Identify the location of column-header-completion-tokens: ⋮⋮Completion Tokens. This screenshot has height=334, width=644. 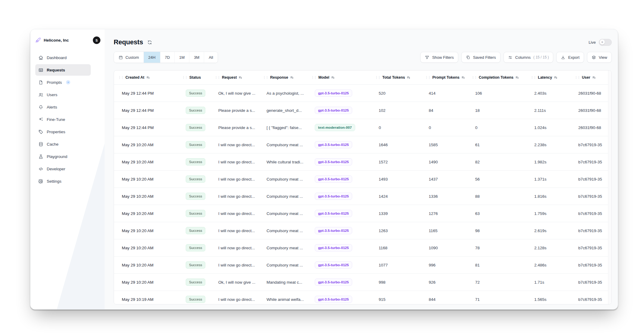
(497, 77).